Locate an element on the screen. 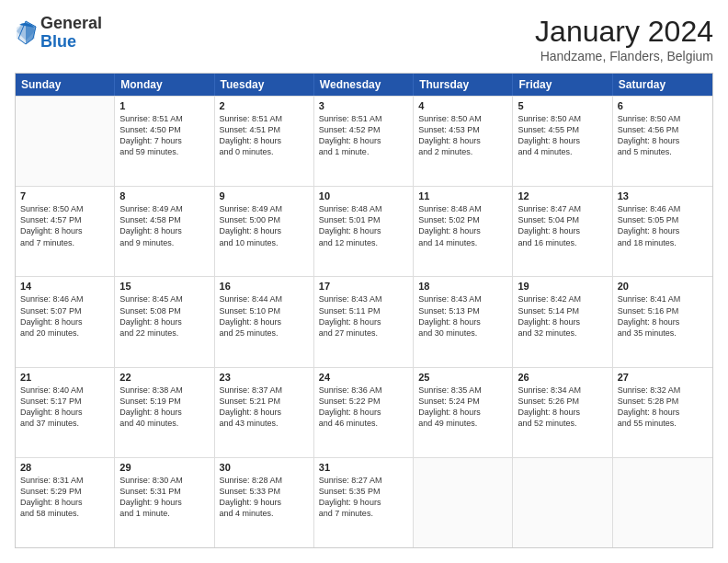  calendar-cell: 18Sunrise: 8:43 AM Sunset: 5:13 PM Dayli… is located at coordinates (463, 322).